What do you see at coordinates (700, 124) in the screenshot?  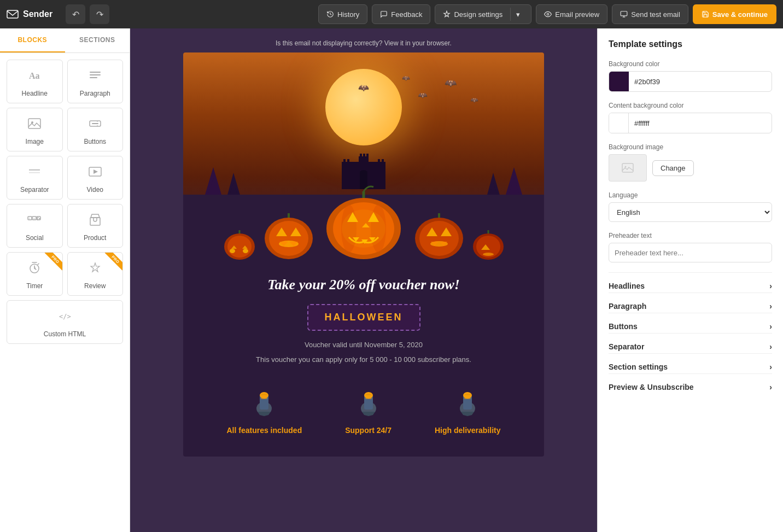 I see `content-bg-input` at bounding box center [700, 124].